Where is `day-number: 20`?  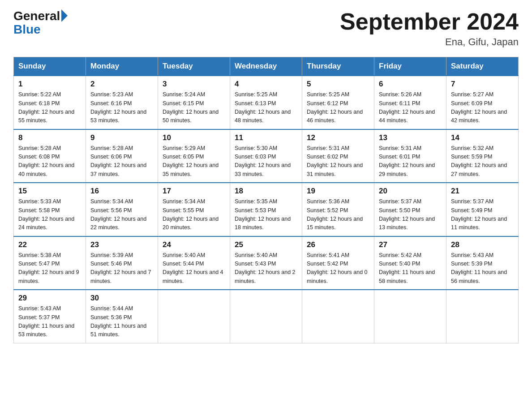
day-number: 20 is located at coordinates (410, 191).